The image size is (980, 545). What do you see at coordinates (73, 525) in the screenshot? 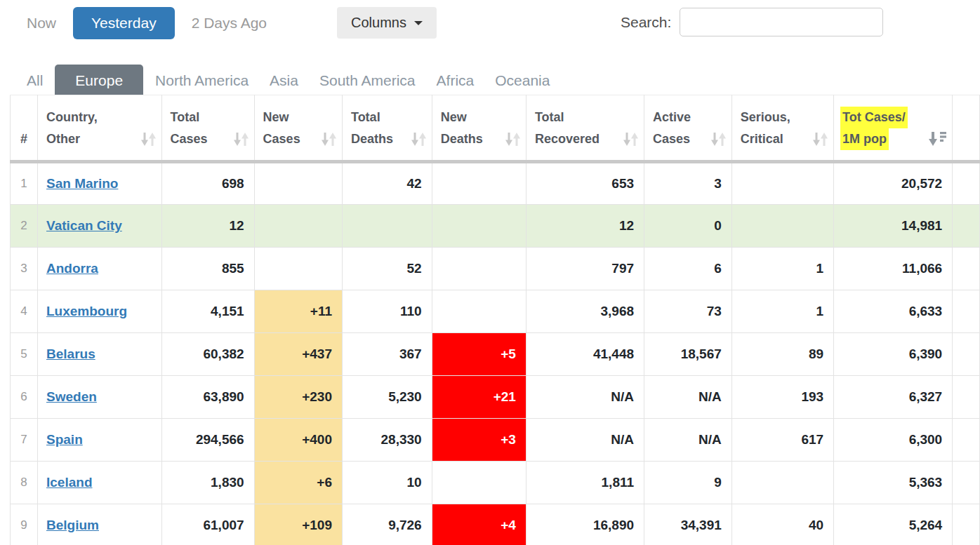
I see `country-link: Belgium` at bounding box center [73, 525].